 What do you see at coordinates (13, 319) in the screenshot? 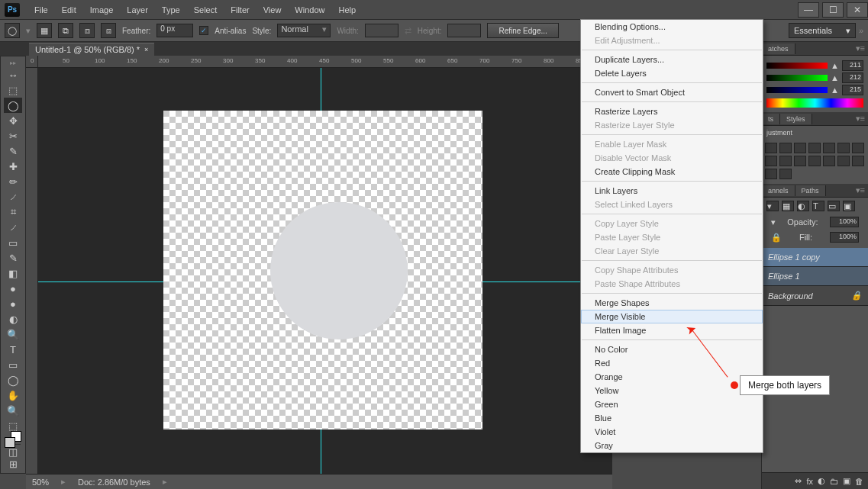
I see `tool-16: ◐` at bounding box center [13, 319].